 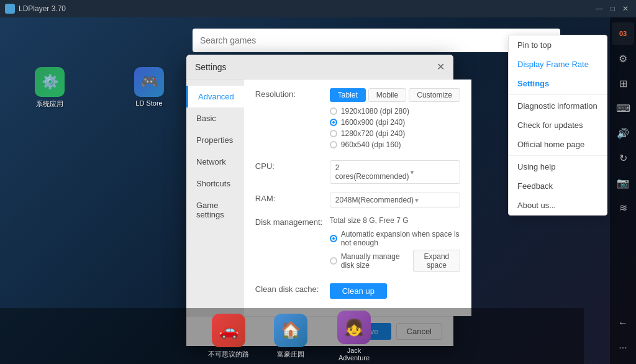 I want to click on ram-dropdown: 2048M(Recommended) ▼, so click(x=395, y=200).